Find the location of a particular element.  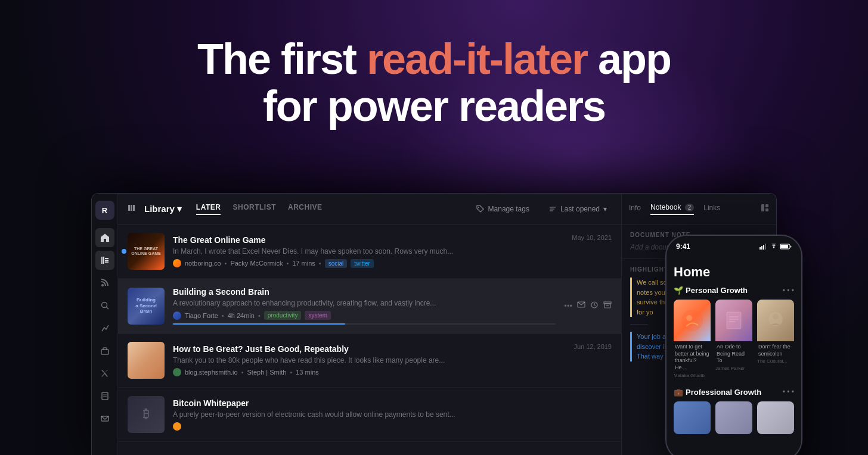

tag-icon is located at coordinates (480, 209).